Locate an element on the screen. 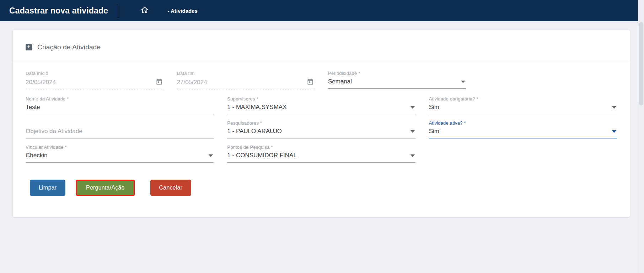  home-button is located at coordinates (145, 11).